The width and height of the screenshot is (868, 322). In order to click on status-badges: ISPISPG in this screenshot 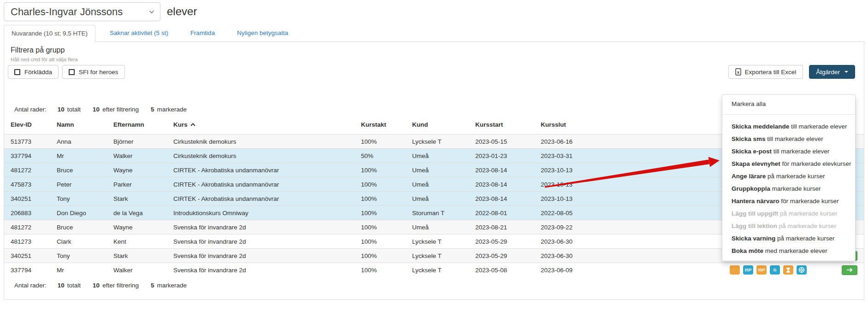, I will do `click(774, 270)`.